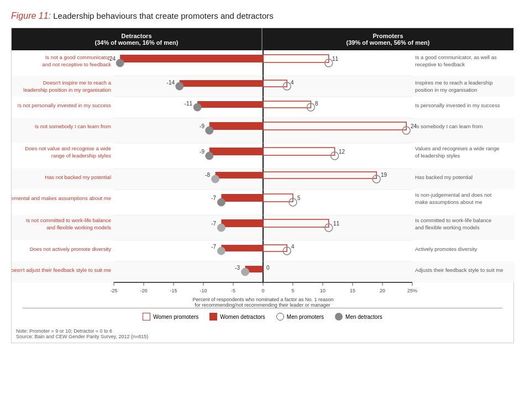  I want to click on note-line2: Source: Bain and CEW Gender Parity Surve…, so click(262, 337).